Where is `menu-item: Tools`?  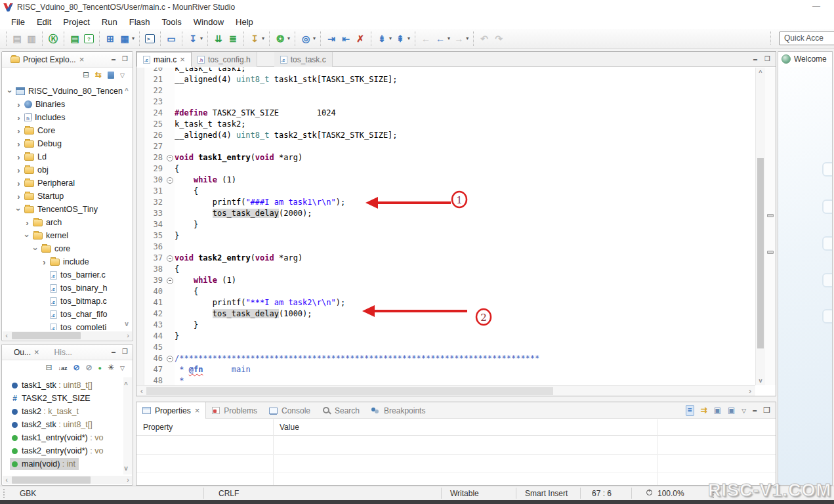 menu-item: Tools is located at coordinates (171, 22).